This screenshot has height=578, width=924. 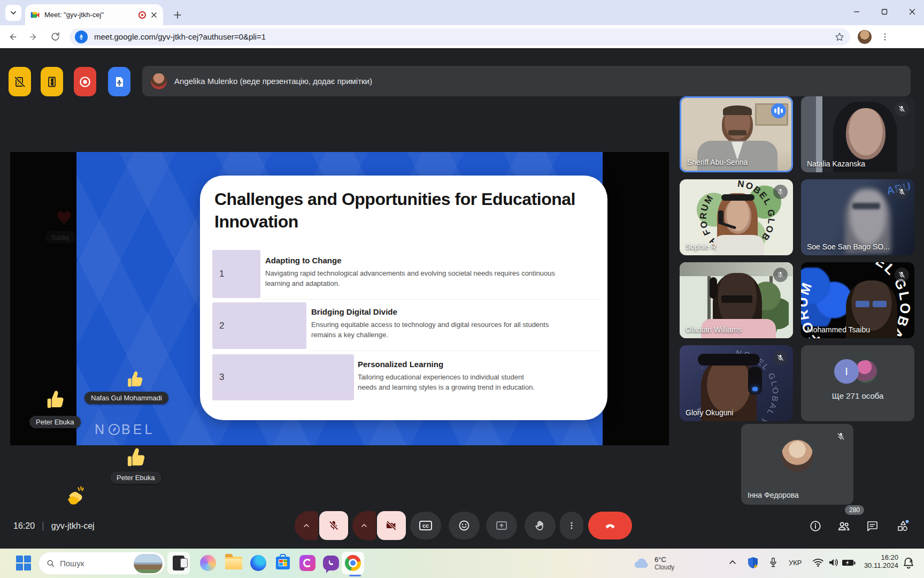 What do you see at coordinates (464, 526) in the screenshot?
I see `reactions-button` at bounding box center [464, 526].